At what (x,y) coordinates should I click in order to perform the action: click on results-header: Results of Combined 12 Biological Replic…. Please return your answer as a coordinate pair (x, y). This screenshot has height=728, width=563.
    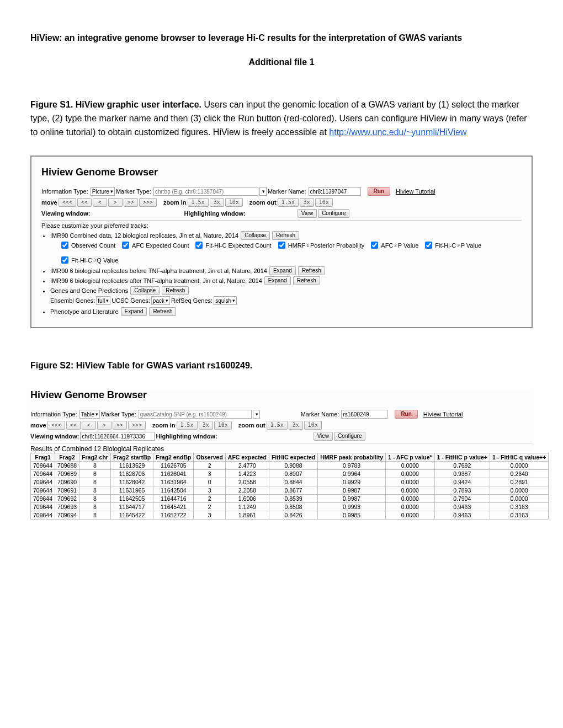
    Looking at the image, I should click on (282, 448).